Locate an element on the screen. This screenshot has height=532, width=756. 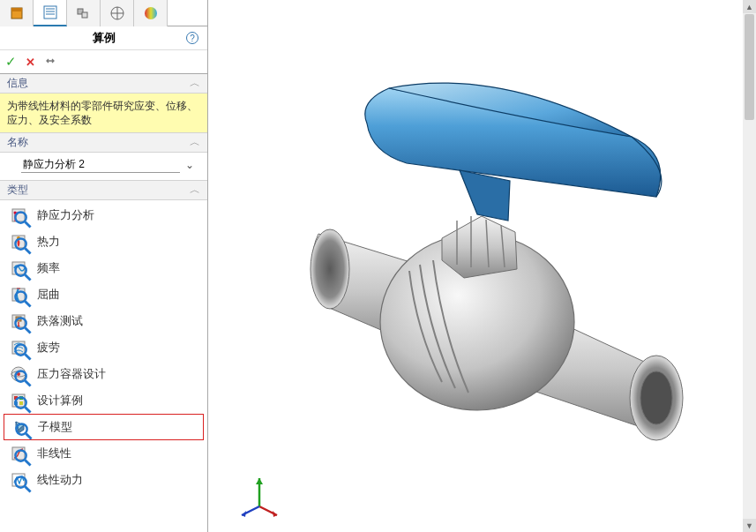
ok-button: ✓ is located at coordinates (11, 62).